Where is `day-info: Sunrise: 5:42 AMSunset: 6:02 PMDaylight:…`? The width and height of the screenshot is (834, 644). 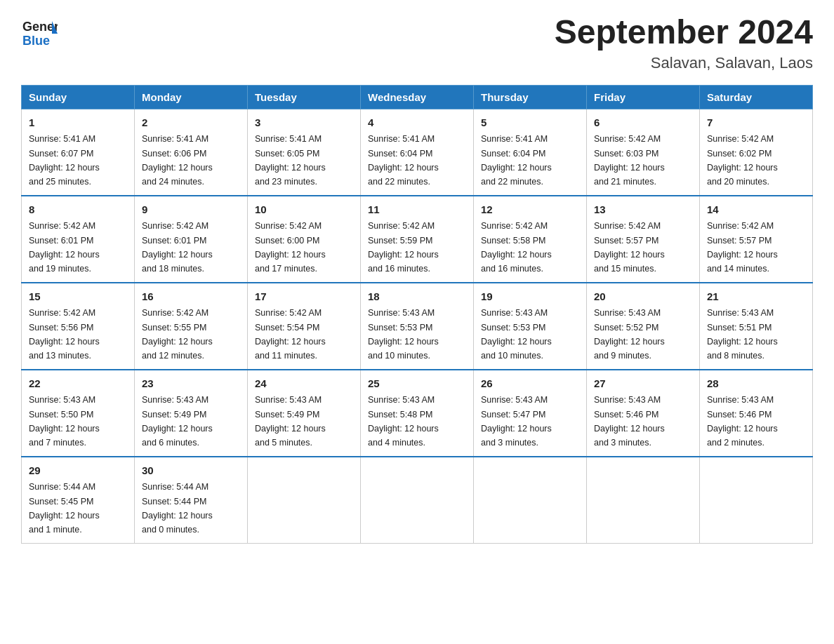
day-info: Sunrise: 5:42 AMSunset: 6:02 PMDaylight:… is located at coordinates (743, 160).